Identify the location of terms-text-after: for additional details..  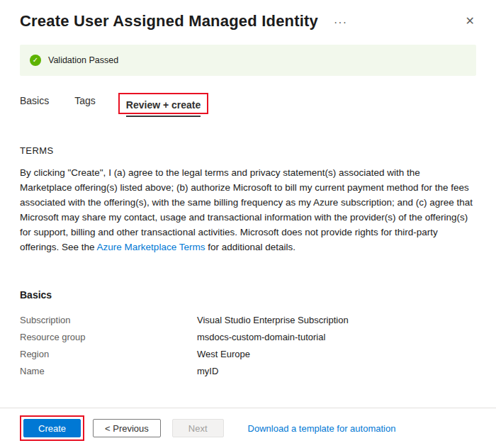
(250, 247).